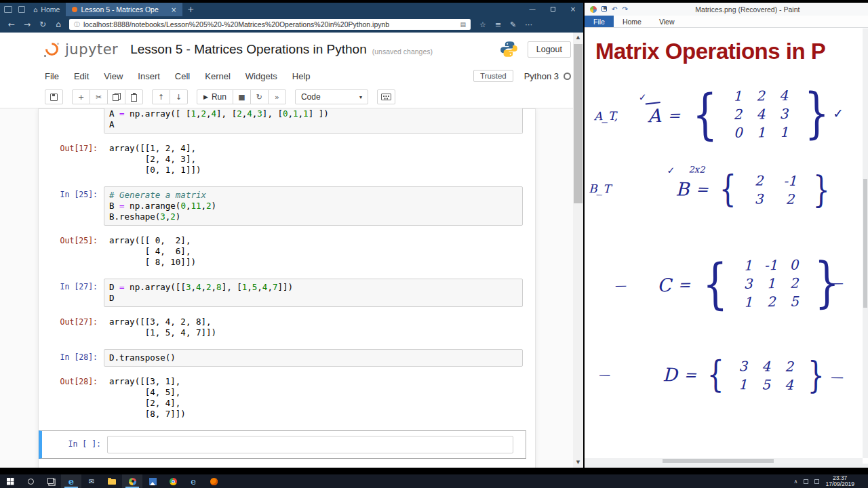  What do you see at coordinates (182, 76) in the screenshot?
I see `menu-item-cell: Cell` at bounding box center [182, 76].